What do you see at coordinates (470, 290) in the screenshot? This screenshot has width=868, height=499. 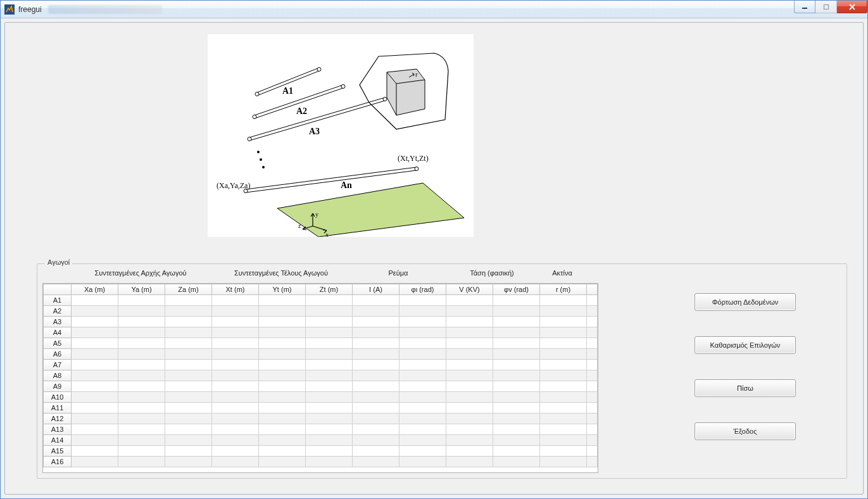 I see `col-v: V (KV)` at bounding box center [470, 290].